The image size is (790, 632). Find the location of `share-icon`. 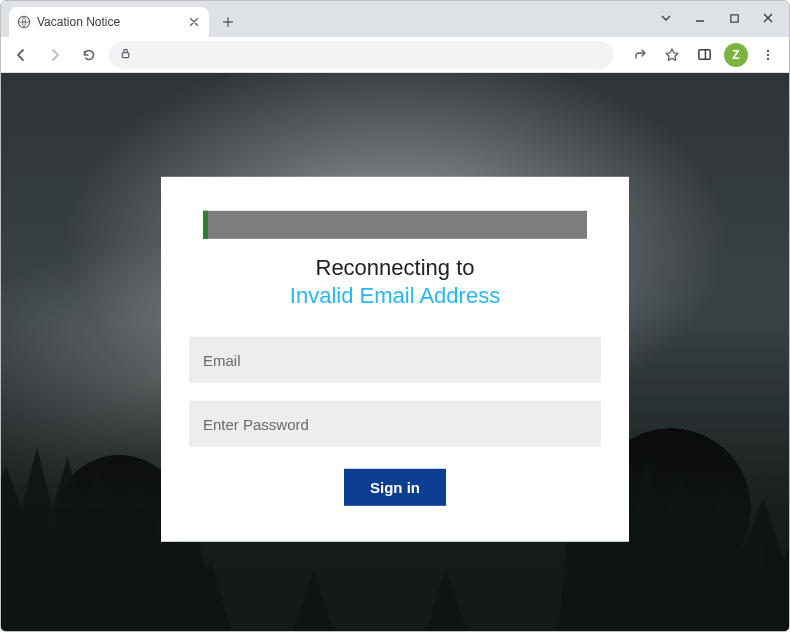

share-icon is located at coordinates (640, 55).